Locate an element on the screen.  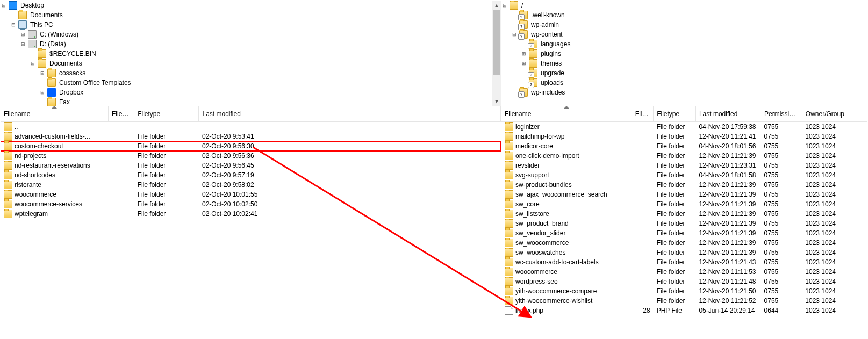
column-header-owner: Owner/Group is located at coordinates (834, 114).